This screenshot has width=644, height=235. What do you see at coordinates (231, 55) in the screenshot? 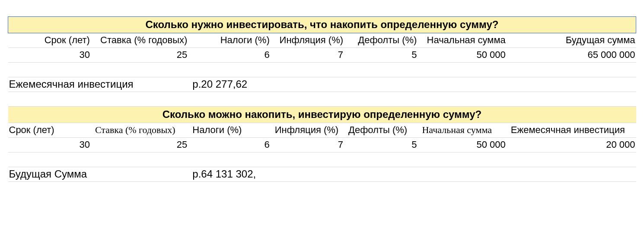
I see `b1-val-tax: 6` at bounding box center [231, 55].